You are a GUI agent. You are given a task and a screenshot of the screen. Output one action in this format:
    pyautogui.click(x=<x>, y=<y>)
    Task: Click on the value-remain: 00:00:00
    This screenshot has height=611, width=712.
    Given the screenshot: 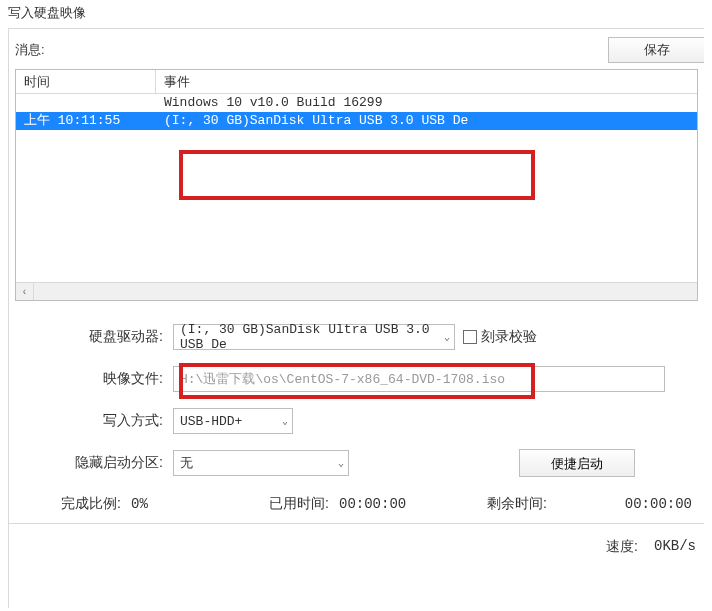 What is the action you would take?
    pyautogui.click(x=624, y=504)
    